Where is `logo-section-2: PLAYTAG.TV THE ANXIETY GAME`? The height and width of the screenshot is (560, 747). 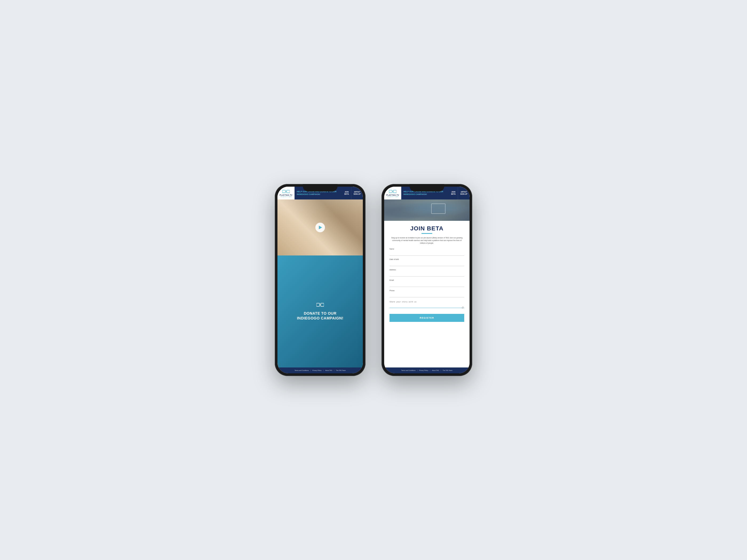 logo-section-2: PLAYTAG.TV THE ANXIETY GAME is located at coordinates (393, 193).